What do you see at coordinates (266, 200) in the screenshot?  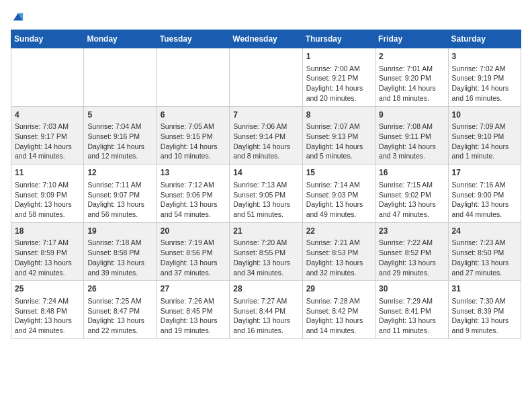 I see `day-info: Sunrise: 7:13 AM Sunset: 9:05 PM Dayligh…` at bounding box center [266, 200].